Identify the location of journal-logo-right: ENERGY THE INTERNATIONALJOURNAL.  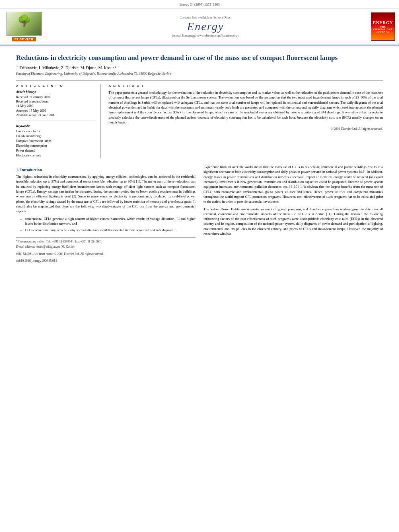
(379, 27).